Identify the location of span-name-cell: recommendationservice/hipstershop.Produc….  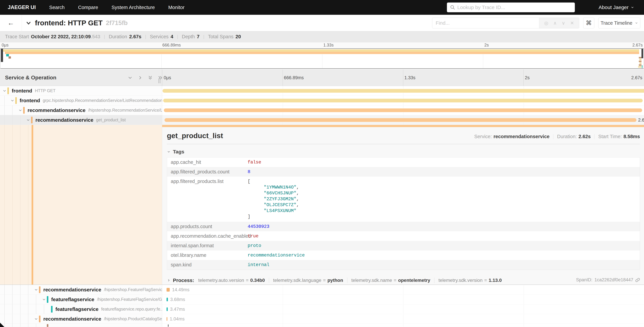
(81, 319).